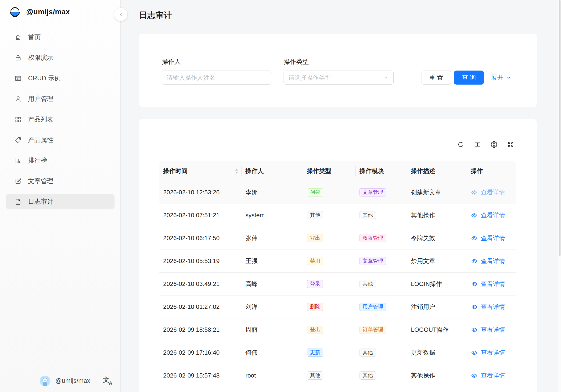 The width and height of the screenshot is (561, 392). What do you see at coordinates (41, 140) in the screenshot?
I see `sidebar-item-label: 产品属性` at bounding box center [41, 140].